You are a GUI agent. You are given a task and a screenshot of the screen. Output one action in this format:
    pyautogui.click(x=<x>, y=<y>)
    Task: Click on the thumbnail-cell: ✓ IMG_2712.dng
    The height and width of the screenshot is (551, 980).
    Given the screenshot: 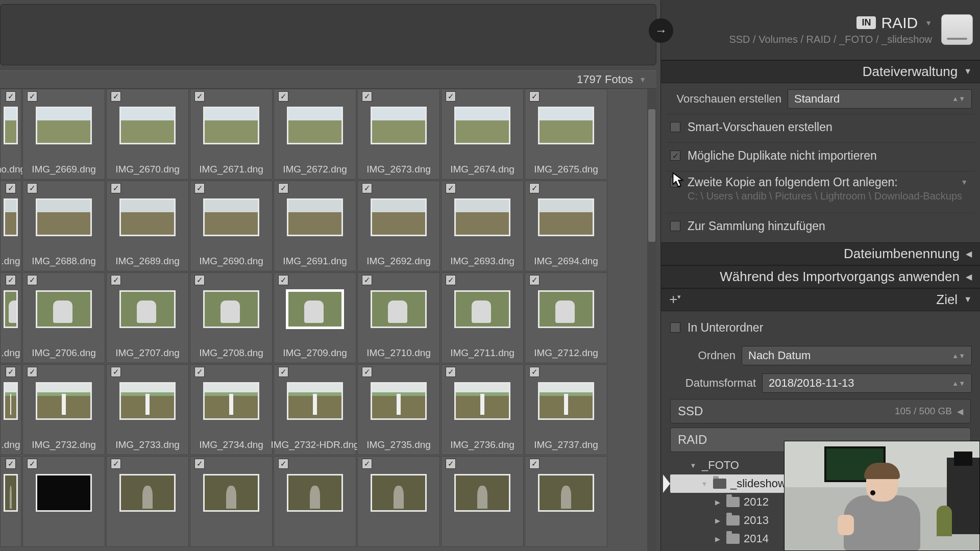 What is the action you would take?
    pyautogui.click(x=566, y=318)
    